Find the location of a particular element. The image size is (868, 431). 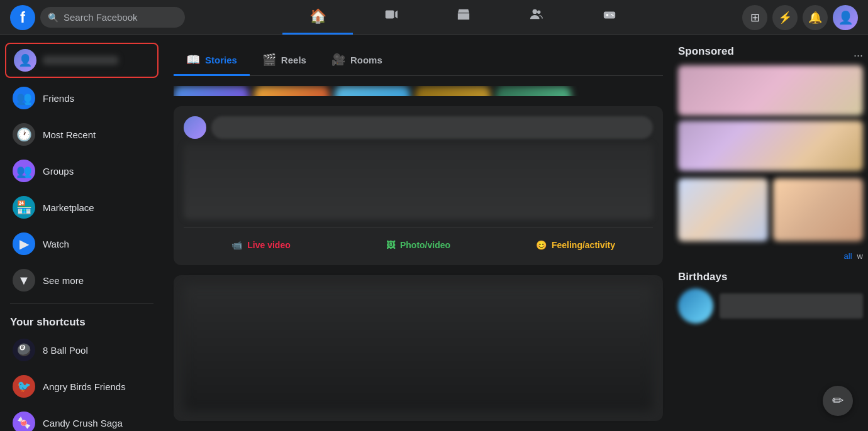

sidebar-item-8ball: 🎱 8 Ball Pool is located at coordinates (82, 350).